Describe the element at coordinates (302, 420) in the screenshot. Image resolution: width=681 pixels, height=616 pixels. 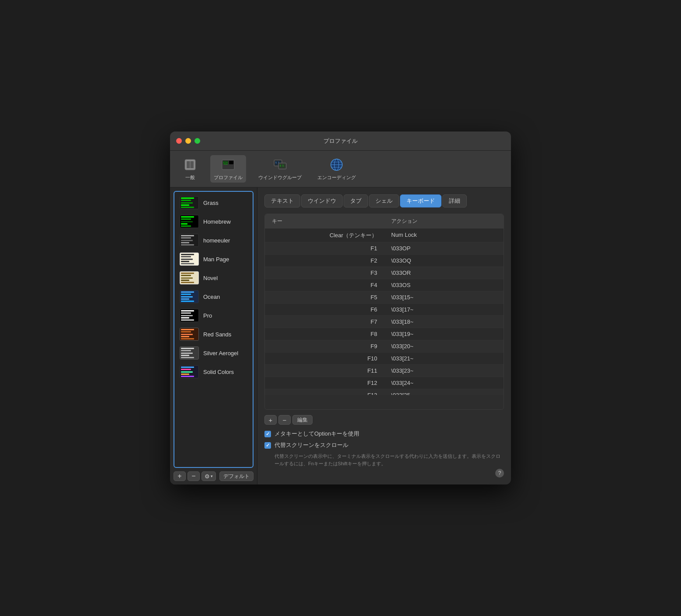
I see `edit-key-button: 編集` at that location.